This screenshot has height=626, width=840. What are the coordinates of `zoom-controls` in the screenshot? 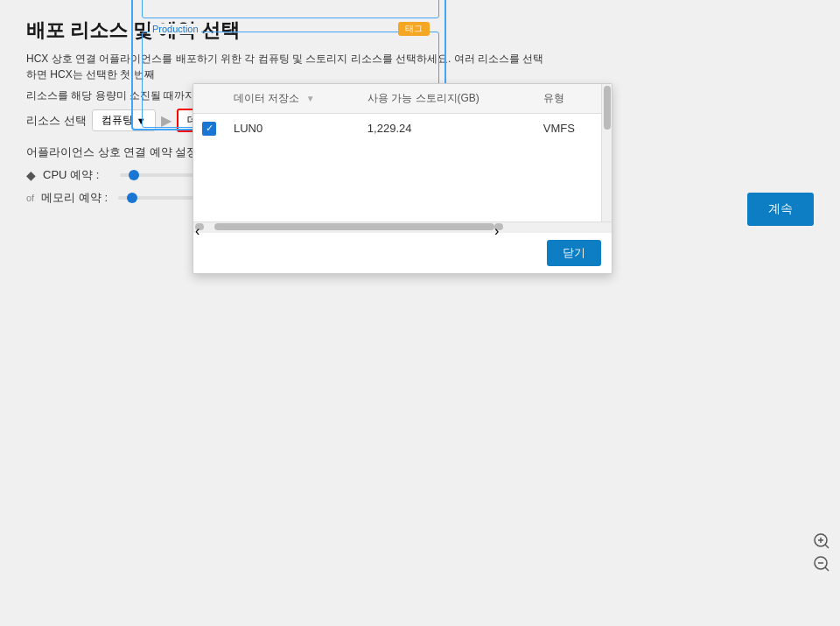 It's located at (822, 552).